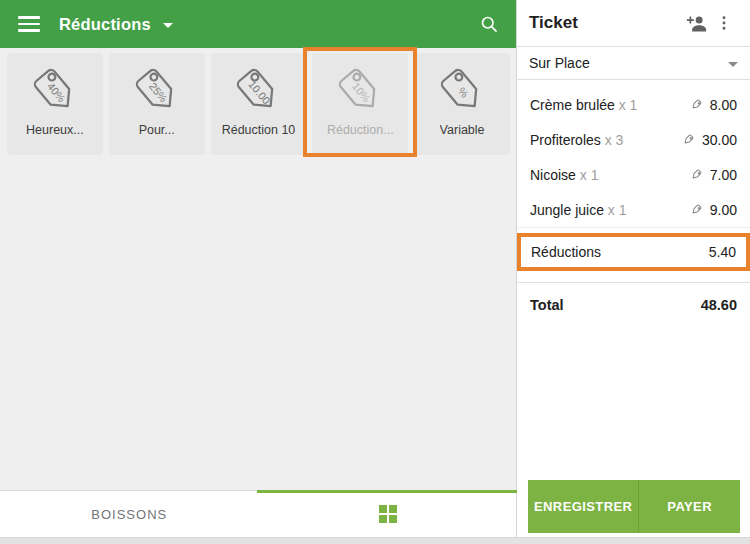  I want to click on divider, so click(634, 228).